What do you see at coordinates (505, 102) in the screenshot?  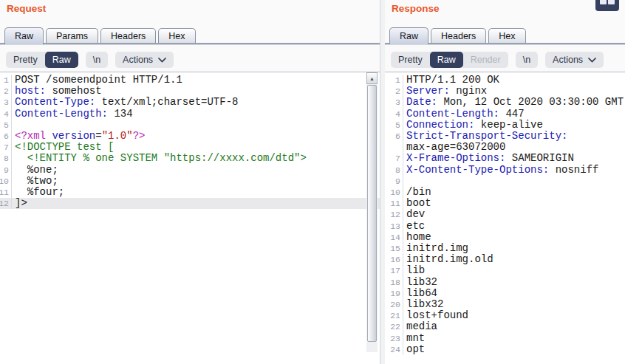 I see `code-line: 3Date: Mon, 12 Oct 2020 03:30:00 GMT` at bounding box center [505, 102].